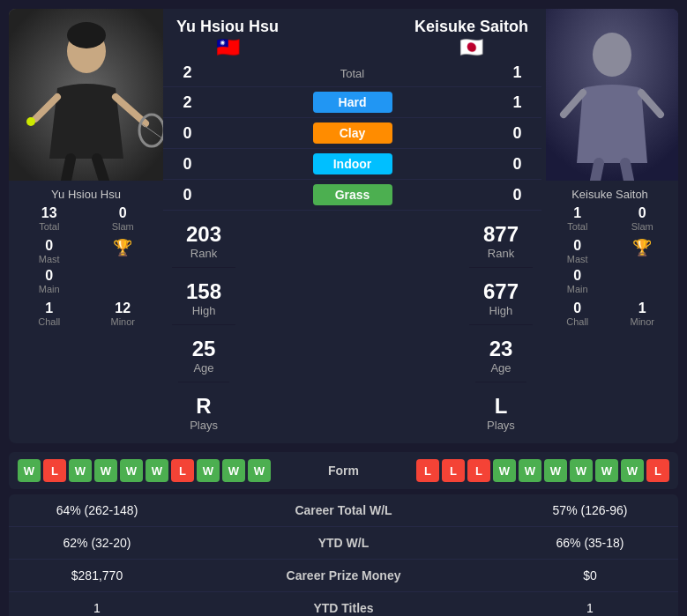 This screenshot has height=616, width=687. What do you see at coordinates (642, 322) in the screenshot?
I see `player2-minor-lbl: Minor` at bounding box center [642, 322].